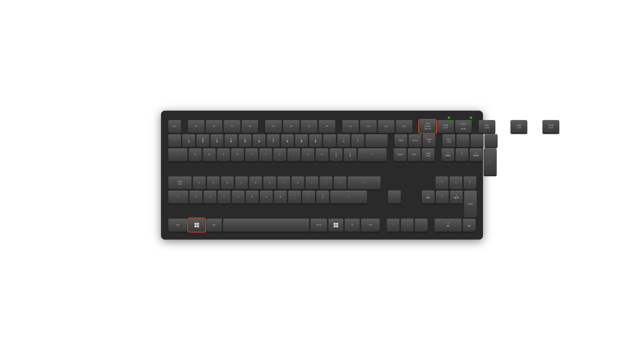  What do you see at coordinates (178, 155) in the screenshot?
I see `key-tab: ←→` at bounding box center [178, 155].